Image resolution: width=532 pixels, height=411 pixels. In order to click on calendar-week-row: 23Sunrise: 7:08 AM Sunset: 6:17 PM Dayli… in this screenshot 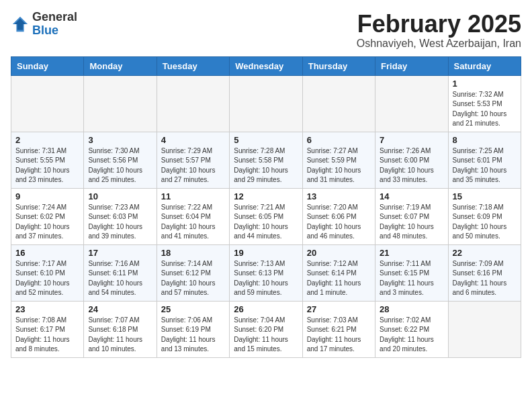, I will do `click(266, 329)`.